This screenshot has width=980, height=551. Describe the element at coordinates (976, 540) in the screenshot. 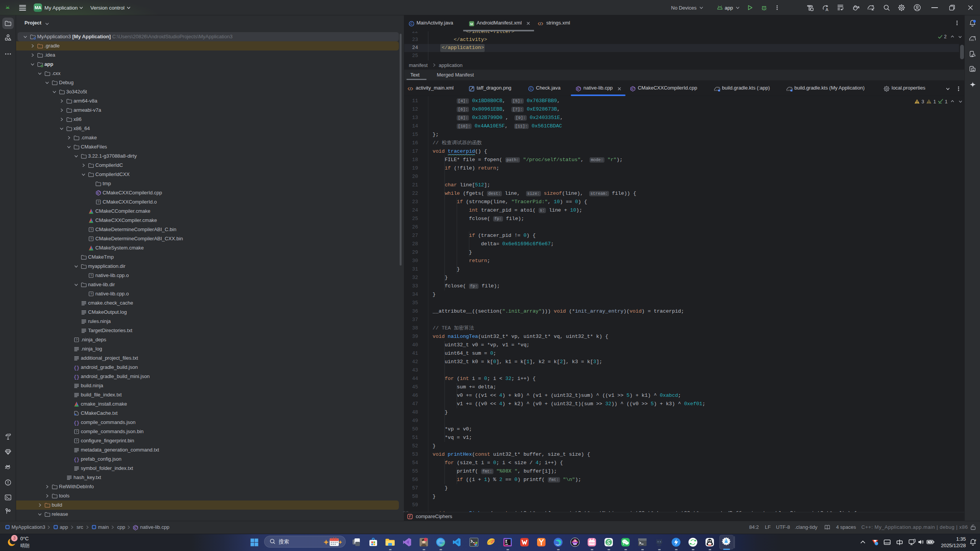

I see `svg-text: z` at that location.